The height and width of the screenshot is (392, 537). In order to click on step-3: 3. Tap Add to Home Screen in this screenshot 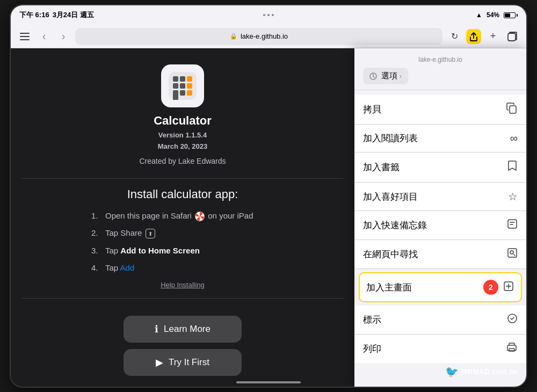, I will do `click(183, 251)`.